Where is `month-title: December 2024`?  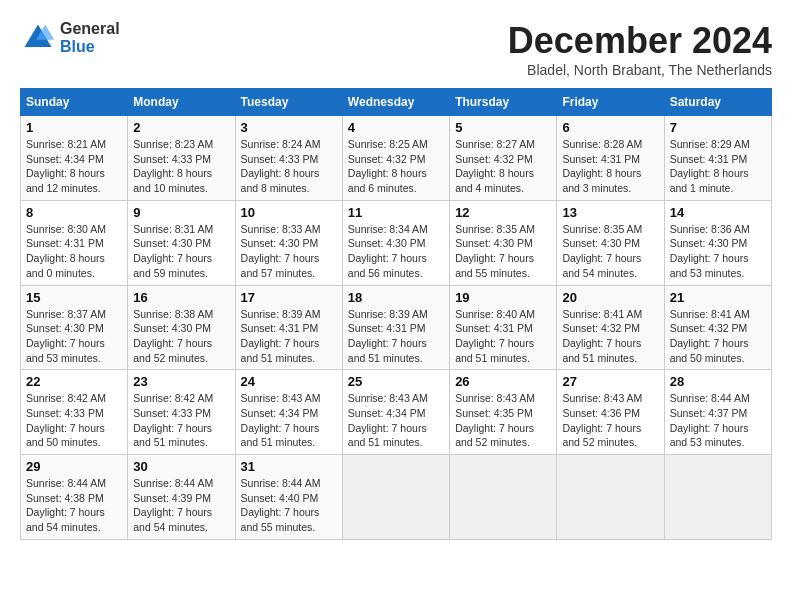 month-title: December 2024 is located at coordinates (640, 41).